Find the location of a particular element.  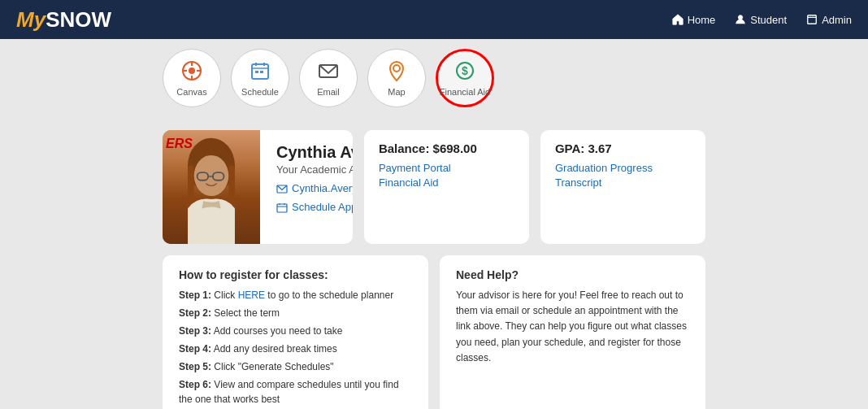

nav-student-label: Student is located at coordinates (769, 20).